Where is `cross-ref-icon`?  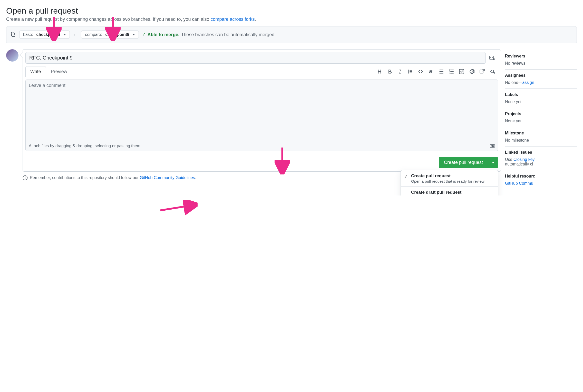
cross-ref-icon is located at coordinates (482, 72).